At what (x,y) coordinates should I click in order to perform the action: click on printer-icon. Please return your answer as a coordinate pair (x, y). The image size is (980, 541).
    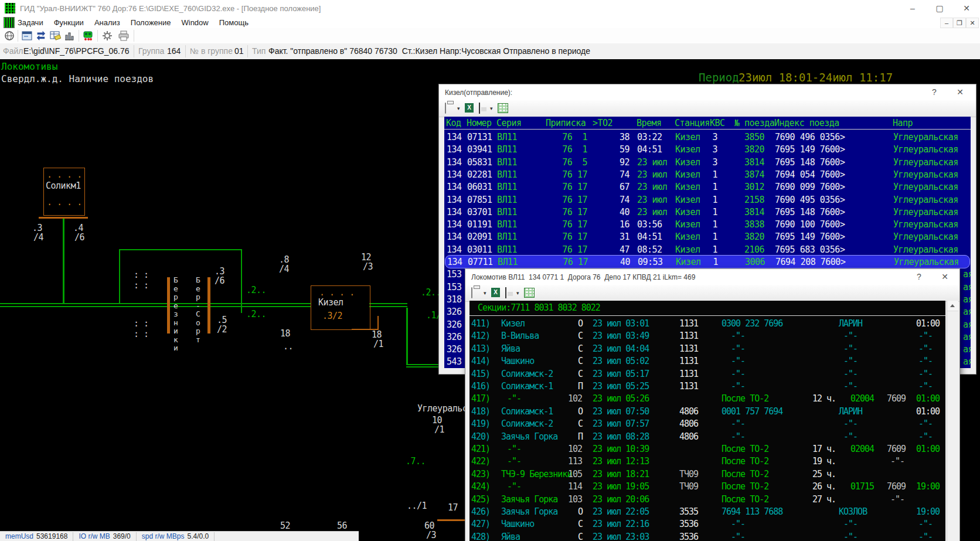
    Looking at the image, I should click on (124, 36).